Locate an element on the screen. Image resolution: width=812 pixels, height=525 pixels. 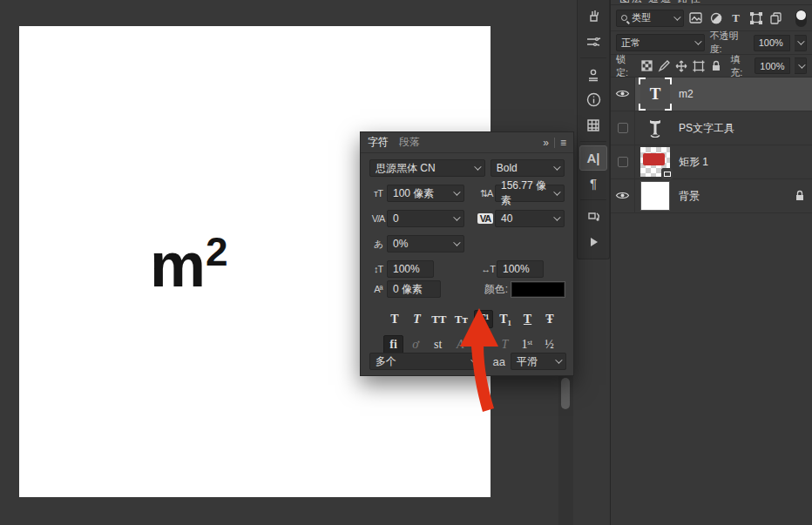
brush-settings-panel-icon is located at coordinates (593, 42).